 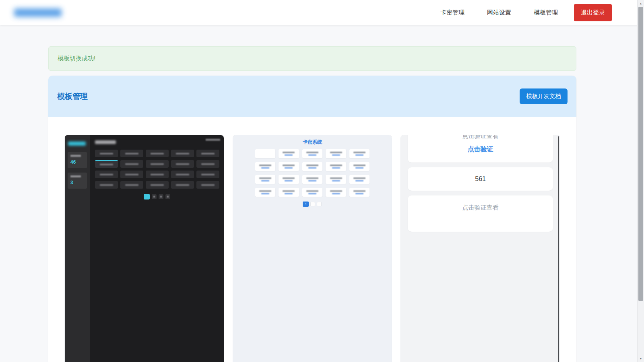 What do you see at coordinates (641, 181) in the screenshot?
I see `page-scrollbar: ▲ ▼` at bounding box center [641, 181].